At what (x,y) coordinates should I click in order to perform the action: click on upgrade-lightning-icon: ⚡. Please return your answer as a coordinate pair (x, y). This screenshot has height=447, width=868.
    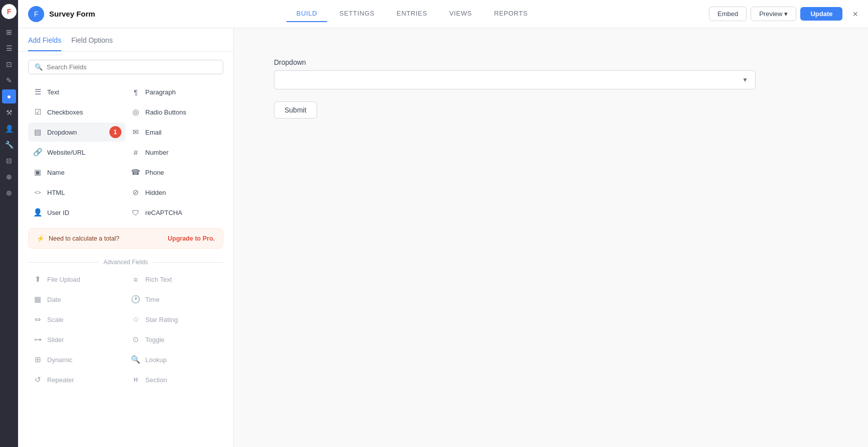
    Looking at the image, I should click on (41, 238).